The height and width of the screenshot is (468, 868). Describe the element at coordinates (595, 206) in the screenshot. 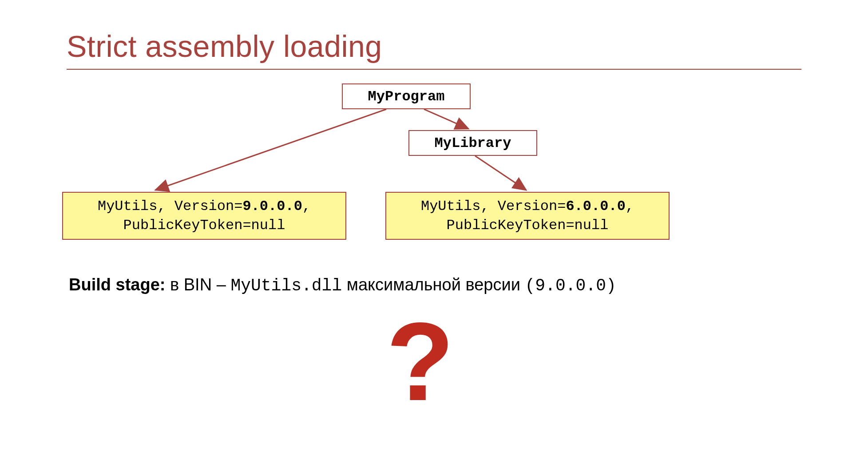

I see `text-version: 6.0.0.0` at that location.